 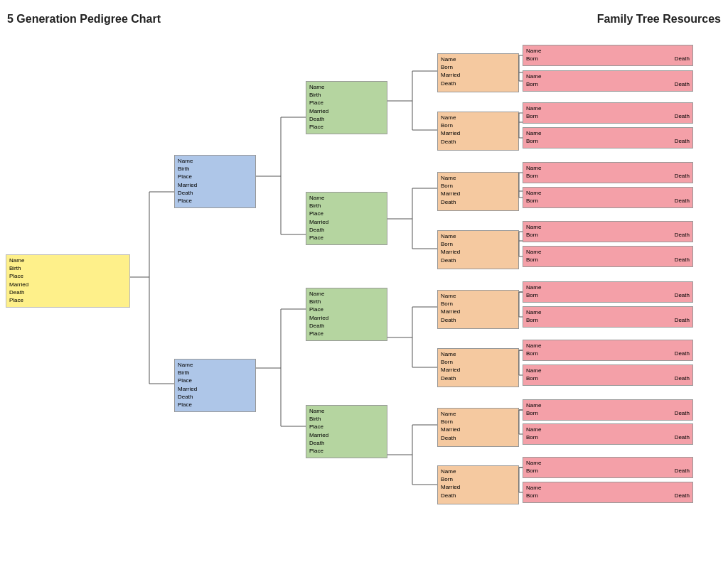 What do you see at coordinates (659, 19) in the screenshot?
I see `resources-title: Family Tree Resources` at bounding box center [659, 19].